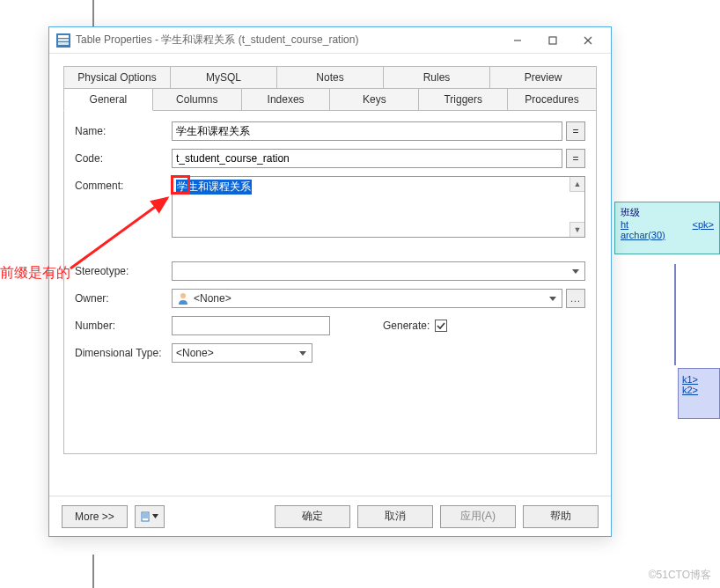 The image size is (720, 588). Describe the element at coordinates (123, 298) in the screenshot. I see `owner-label: Owner:` at that location.